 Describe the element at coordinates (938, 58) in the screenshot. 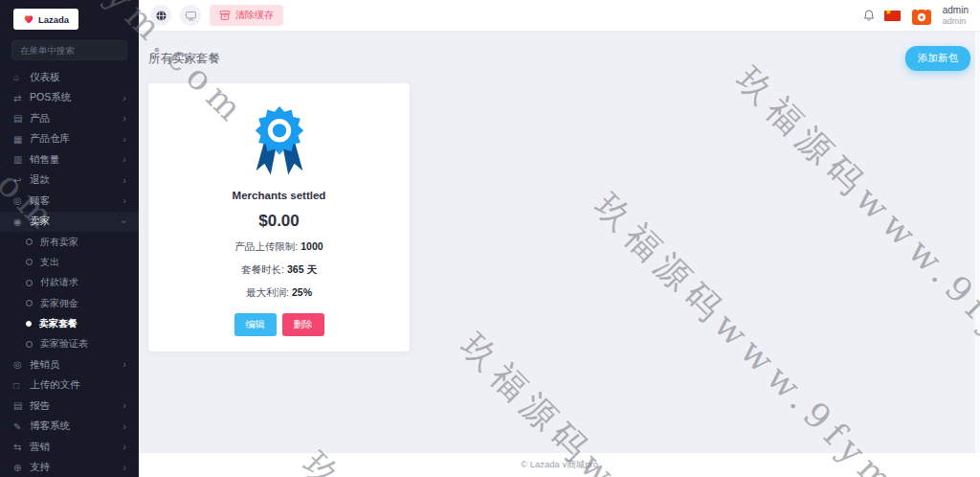

I see `add-package-button: 添加新包` at that location.